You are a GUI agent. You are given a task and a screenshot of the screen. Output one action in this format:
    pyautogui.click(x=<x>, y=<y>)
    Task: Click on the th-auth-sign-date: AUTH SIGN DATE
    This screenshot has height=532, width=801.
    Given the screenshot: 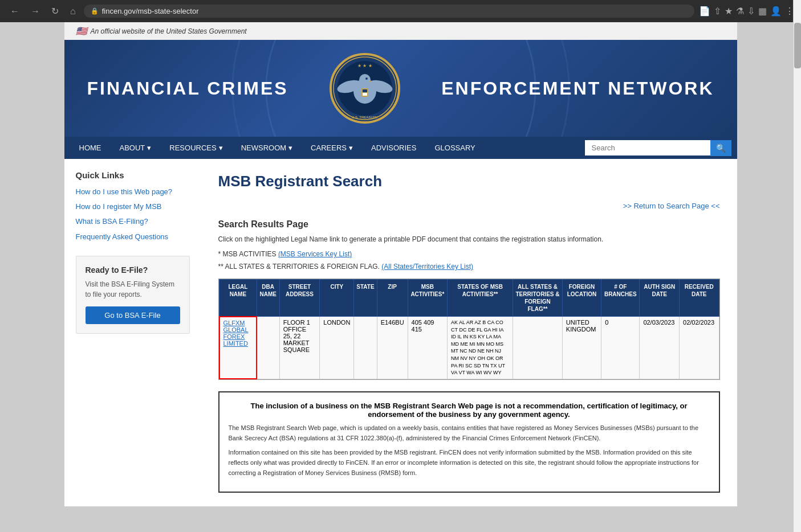 What is the action you would take?
    pyautogui.click(x=660, y=298)
    